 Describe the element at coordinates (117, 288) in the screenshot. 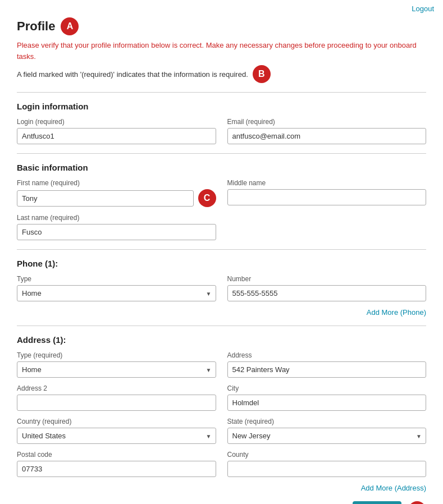

I see `phone-type-group: Type Home Work Mobile Other` at that location.